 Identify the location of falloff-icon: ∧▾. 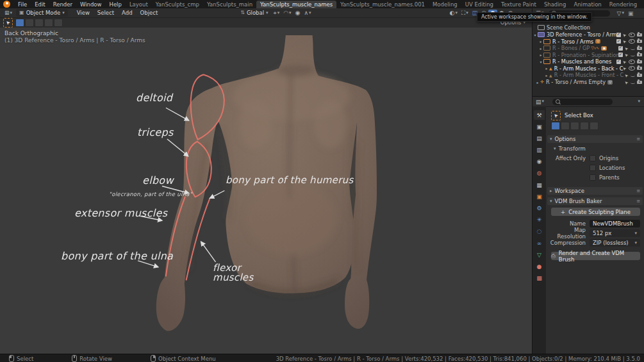
(308, 13).